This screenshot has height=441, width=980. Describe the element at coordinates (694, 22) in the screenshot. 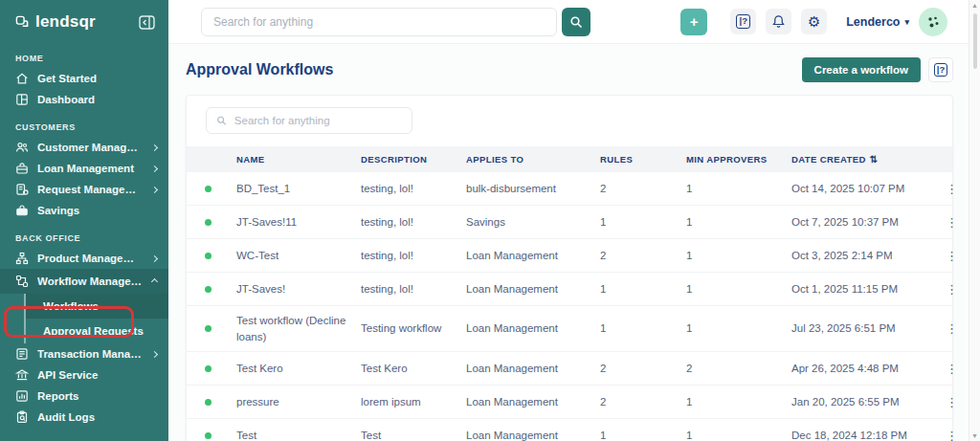

I see `quick-add-button: +` at that location.